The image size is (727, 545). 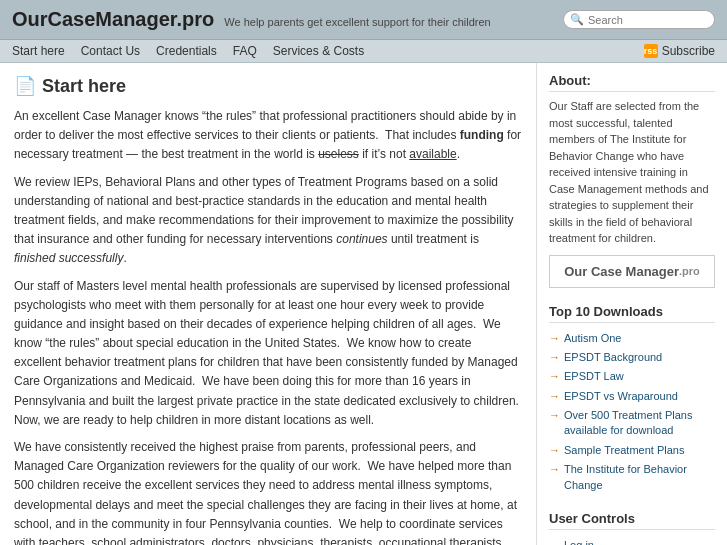 I want to click on nav-services-costs: Services & Costs, so click(x=318, y=51).